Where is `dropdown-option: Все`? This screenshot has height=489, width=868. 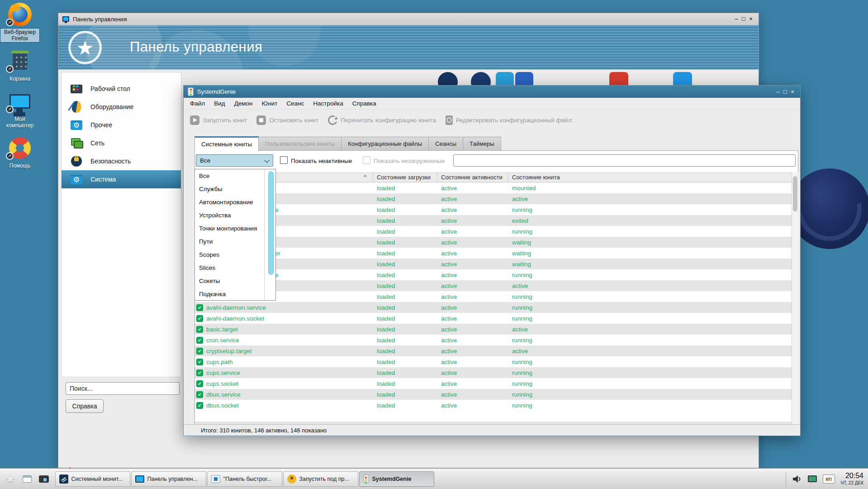 dropdown-option: Все is located at coordinates (230, 176).